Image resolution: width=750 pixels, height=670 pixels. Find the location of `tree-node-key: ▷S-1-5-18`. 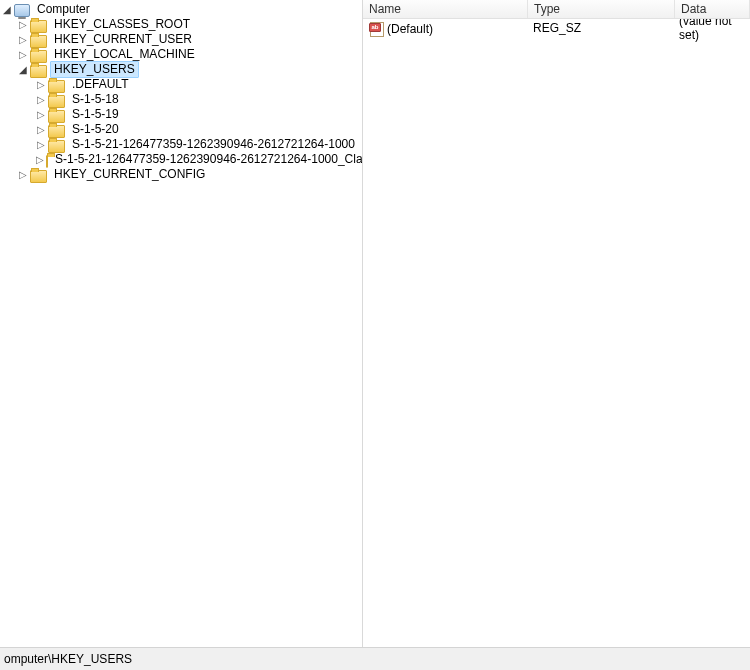

tree-node-key: ▷S-1-5-18 is located at coordinates (181, 100).